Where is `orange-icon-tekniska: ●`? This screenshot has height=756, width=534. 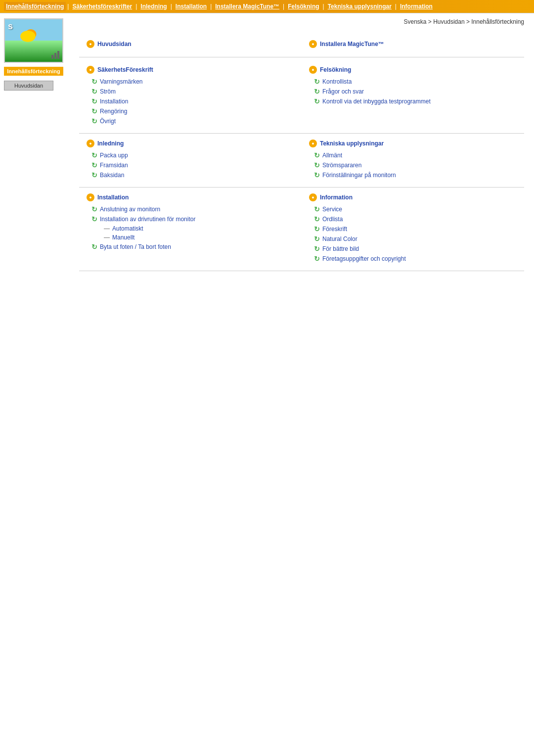
orange-icon-tekniska: ● is located at coordinates (313, 143).